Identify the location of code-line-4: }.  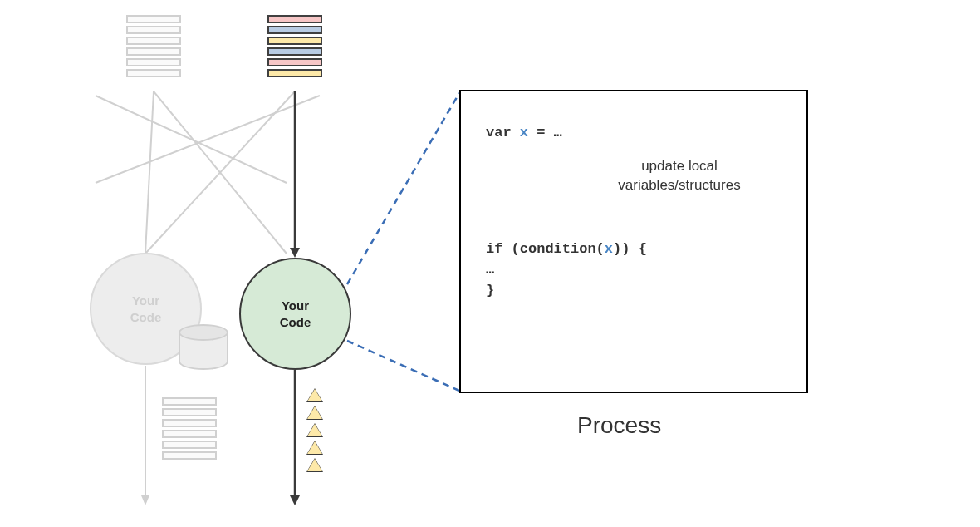
(634, 291).